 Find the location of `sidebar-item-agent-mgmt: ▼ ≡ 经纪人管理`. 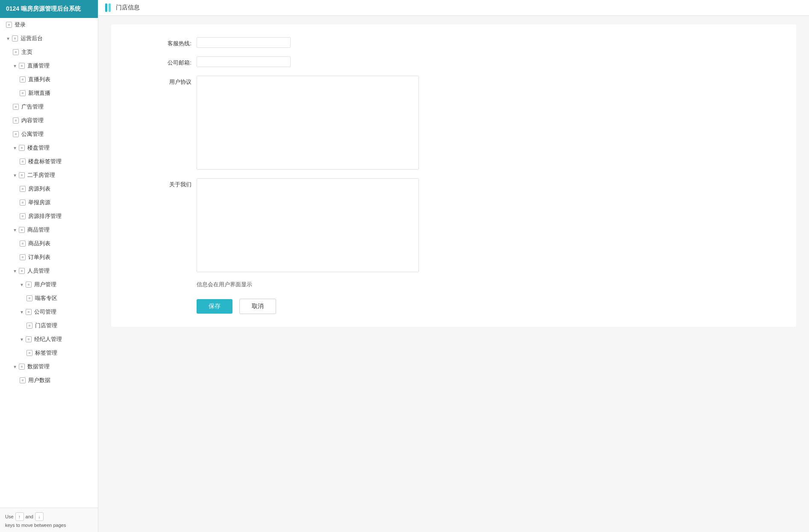

sidebar-item-agent-mgmt: ▼ ≡ 经纪人管理 is located at coordinates (49, 339).